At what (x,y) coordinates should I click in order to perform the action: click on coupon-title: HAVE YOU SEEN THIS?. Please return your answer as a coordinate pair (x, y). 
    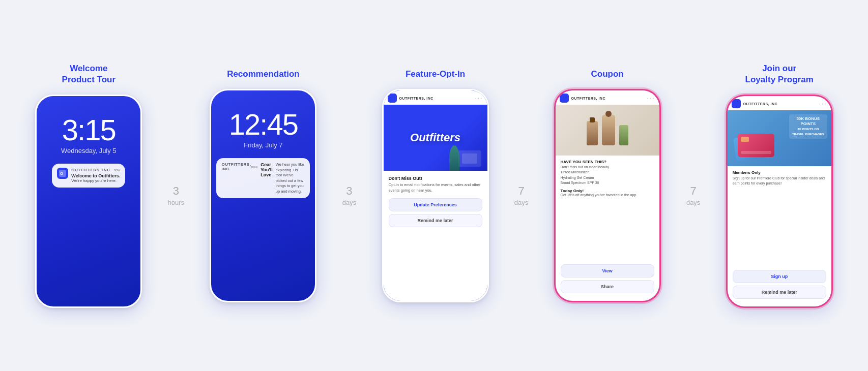
    Looking at the image, I should click on (607, 162).